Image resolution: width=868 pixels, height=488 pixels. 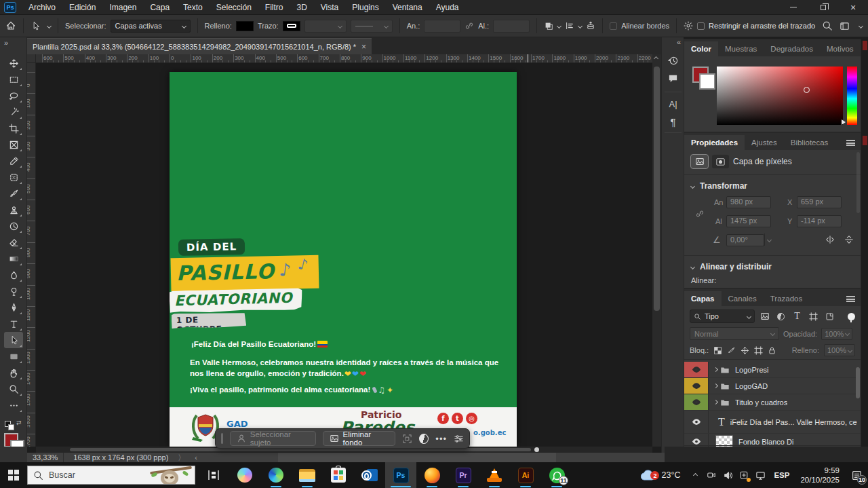 I want to click on path-arrangement-icon, so click(x=591, y=26).